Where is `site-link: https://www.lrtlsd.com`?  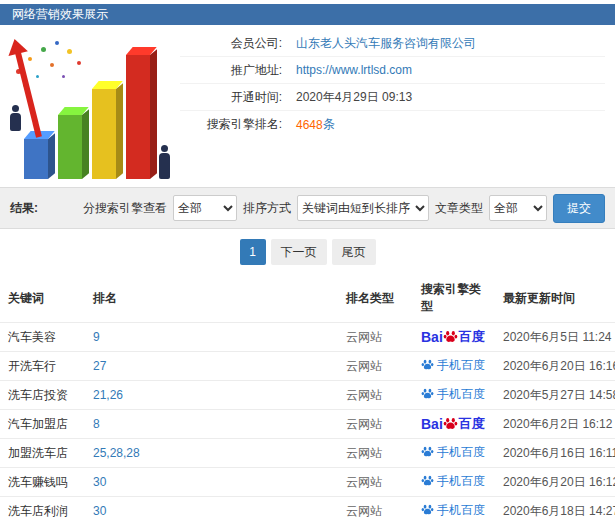 site-link: https://www.lrtlsd.com is located at coordinates (354, 70).